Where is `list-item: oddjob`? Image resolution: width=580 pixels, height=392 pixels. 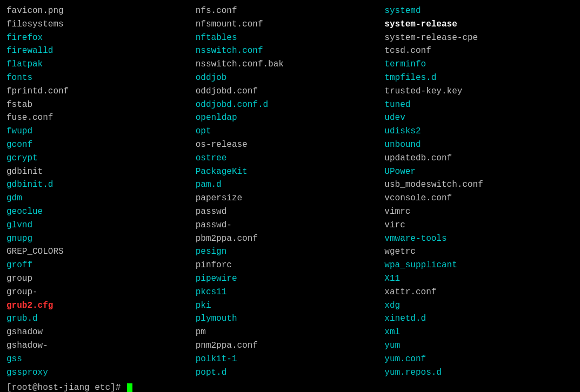 list-item: oddjob is located at coordinates (290, 78).